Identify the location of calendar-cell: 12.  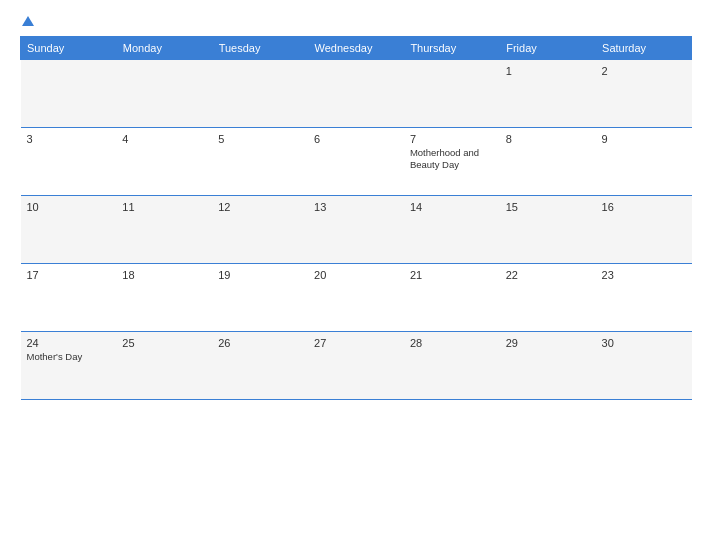
(260, 230).